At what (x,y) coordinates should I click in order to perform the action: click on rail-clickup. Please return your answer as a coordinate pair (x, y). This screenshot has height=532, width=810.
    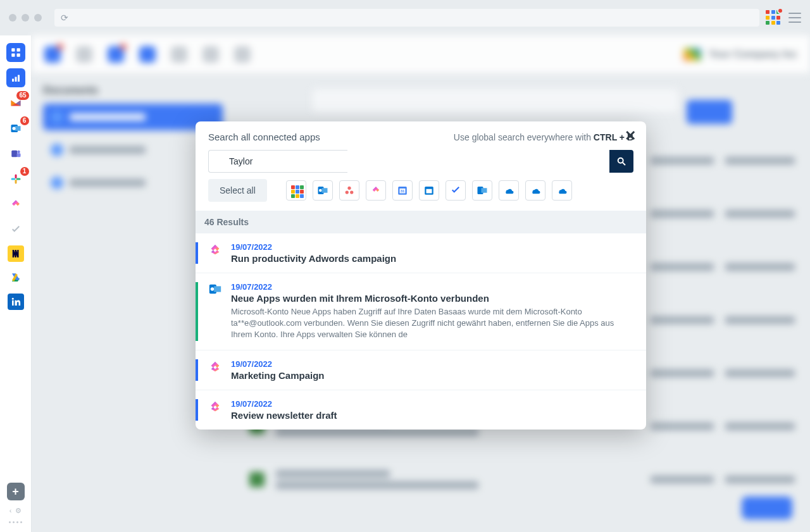
    Looking at the image, I should click on (16, 204).